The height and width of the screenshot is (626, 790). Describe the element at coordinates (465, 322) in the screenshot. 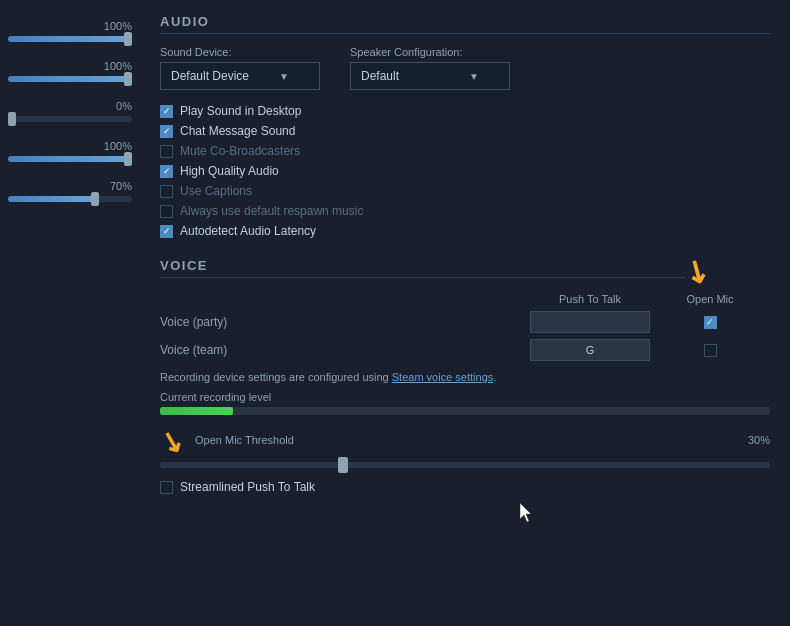

I see `voice-party-row: Voice (party)` at that location.